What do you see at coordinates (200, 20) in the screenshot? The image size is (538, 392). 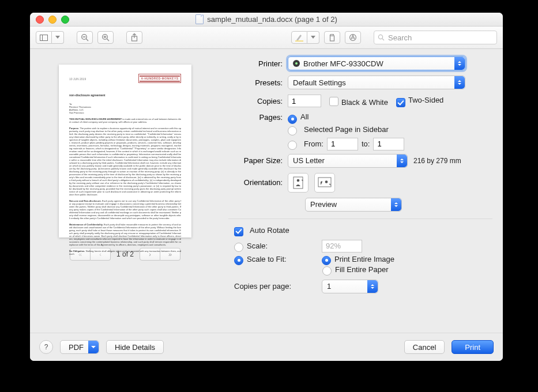 I see `document-icon` at bounding box center [200, 20].